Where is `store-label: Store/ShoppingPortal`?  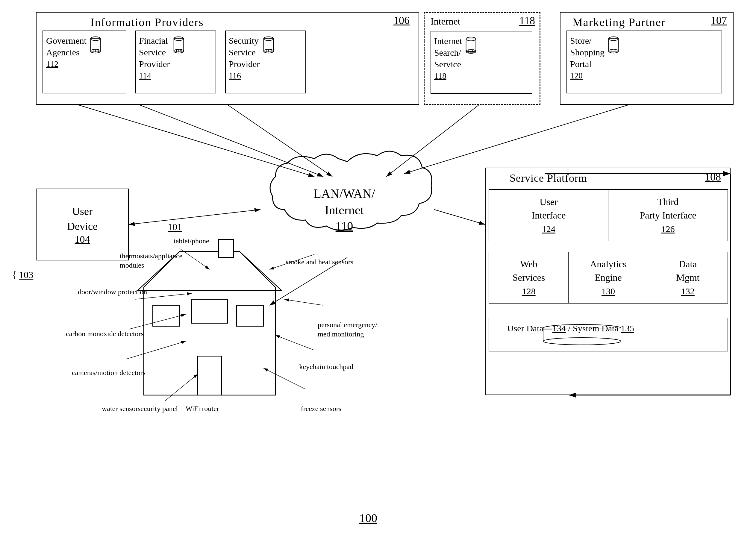
store-label: Store/ShoppingPortal is located at coordinates (587, 52).